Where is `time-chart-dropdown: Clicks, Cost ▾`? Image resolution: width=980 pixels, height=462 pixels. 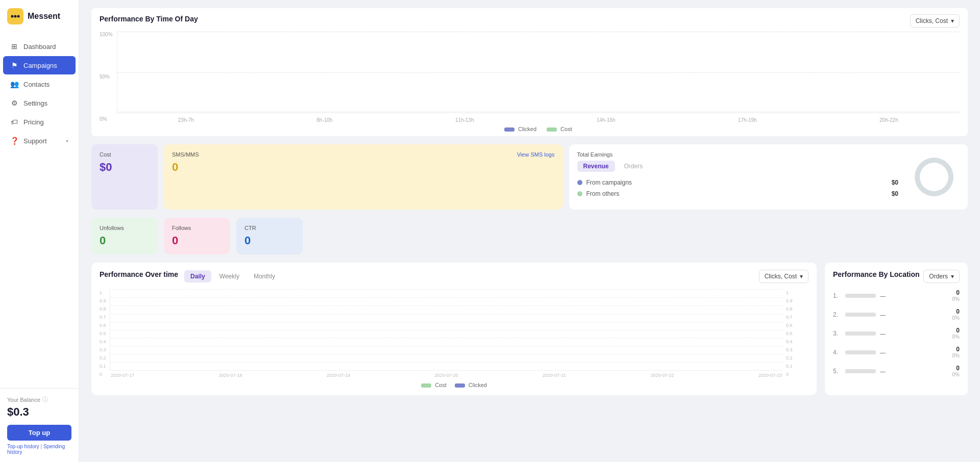 time-chart-dropdown: Clicks, Cost ▾ is located at coordinates (935, 21).